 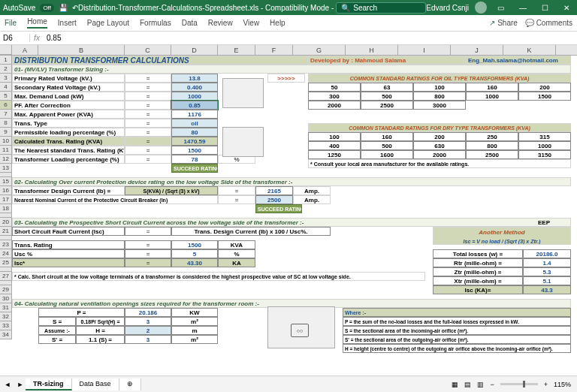 I want to click on row-header: 23, so click(x=6, y=245).